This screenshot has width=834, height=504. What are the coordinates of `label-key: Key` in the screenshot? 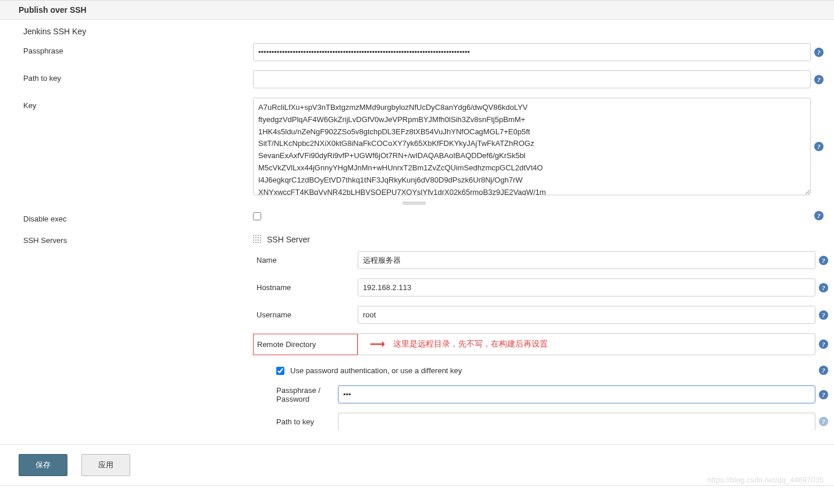 It's located at (138, 103).